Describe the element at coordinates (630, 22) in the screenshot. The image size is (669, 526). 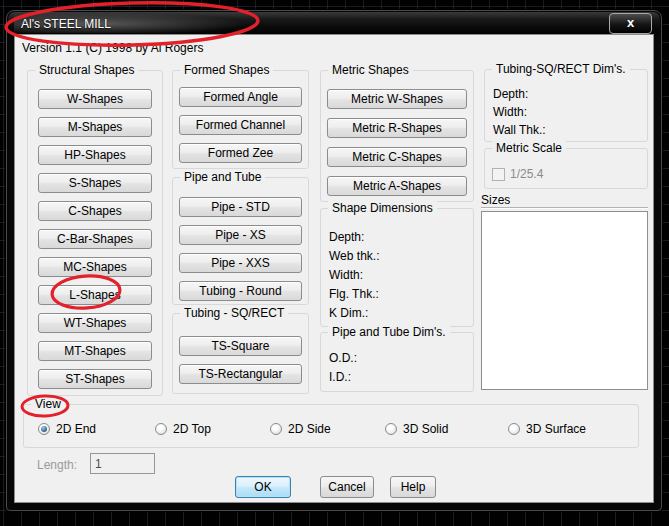
I see `close-icon: x` at that location.